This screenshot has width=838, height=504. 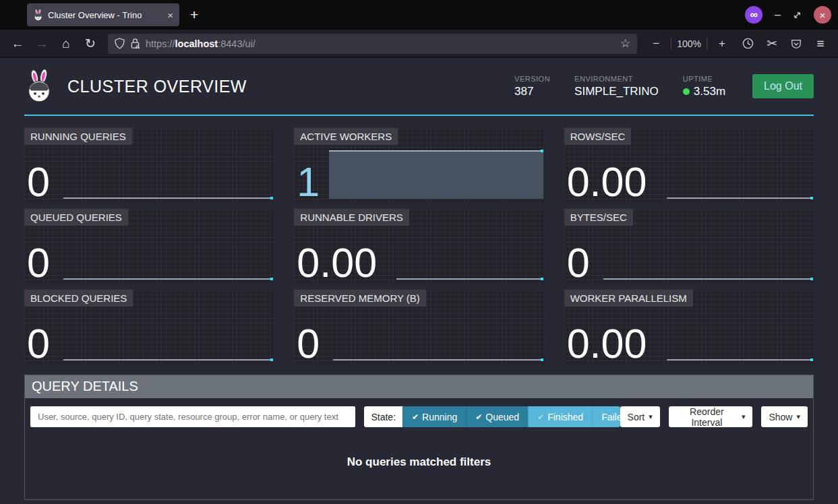 What do you see at coordinates (628, 298) in the screenshot?
I see `tile-label: WORKER PARALLELISM` at bounding box center [628, 298].